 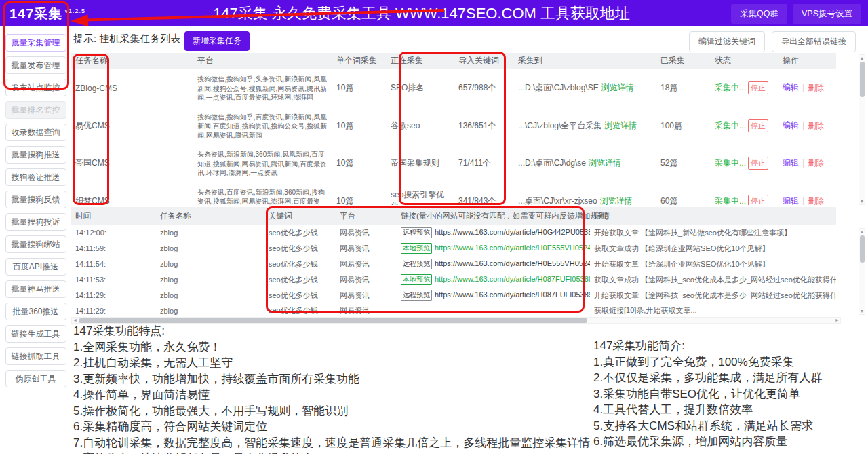 What do you see at coordinates (420, 88) in the screenshot?
I see `collecting-keyword: SEO排名` at bounding box center [420, 88].